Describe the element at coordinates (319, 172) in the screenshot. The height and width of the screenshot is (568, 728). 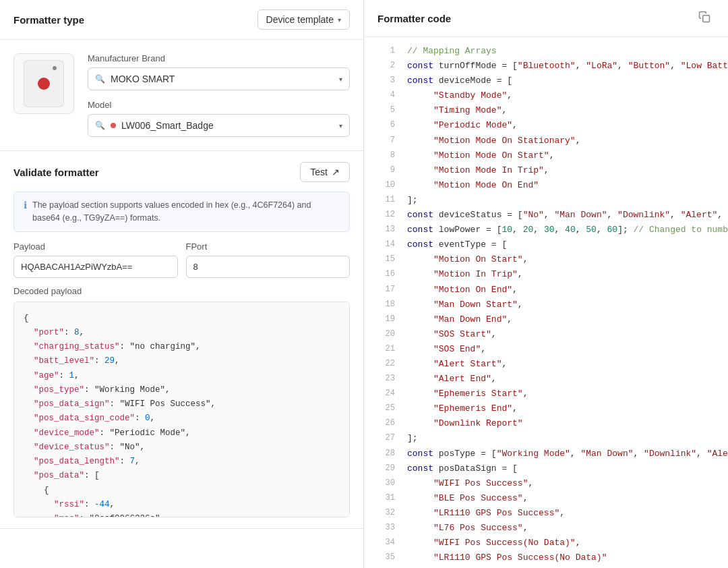
I see `test-label: Test` at that location.